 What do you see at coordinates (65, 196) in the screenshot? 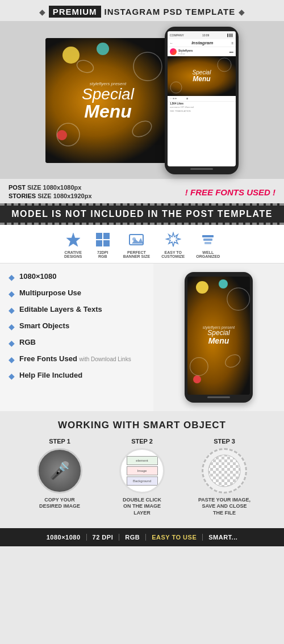
I see `stories-size-value: SIZE 1080x1920px` at bounding box center [65, 196].